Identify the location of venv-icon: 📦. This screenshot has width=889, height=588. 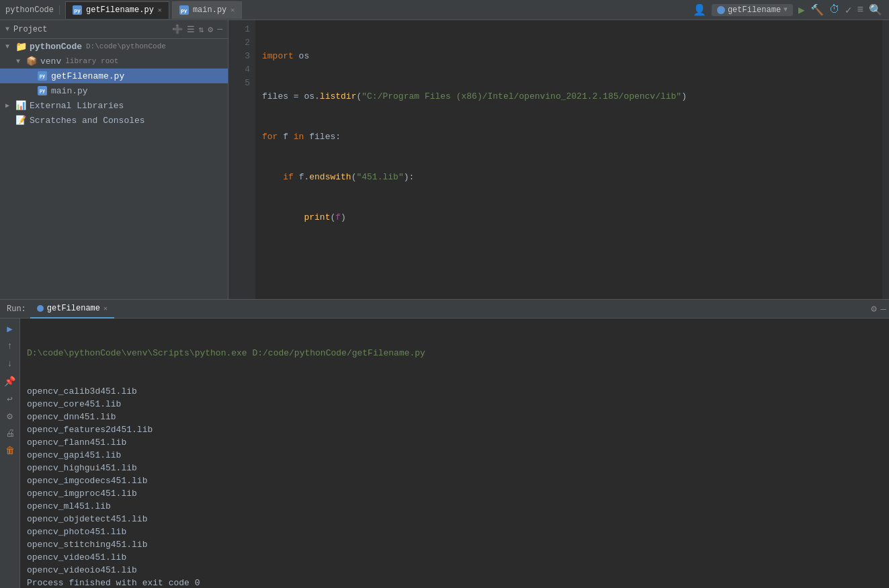
(32, 61).